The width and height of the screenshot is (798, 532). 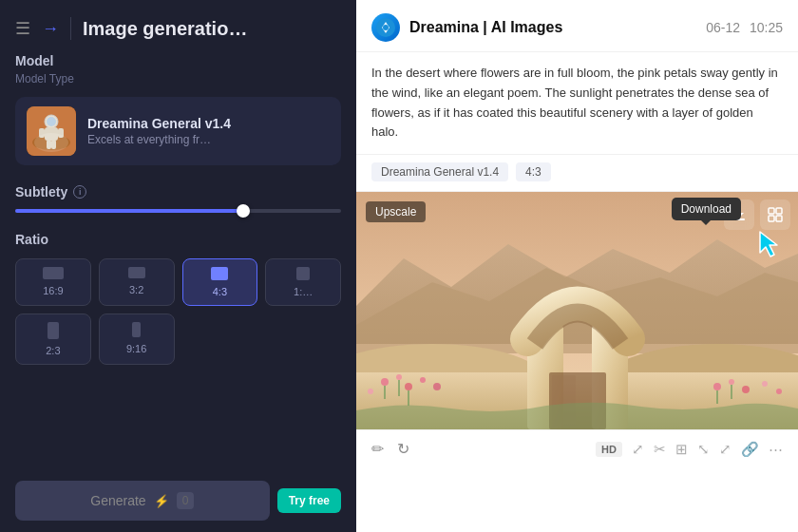 I want to click on dreamina-logo, so click(x=386, y=28).